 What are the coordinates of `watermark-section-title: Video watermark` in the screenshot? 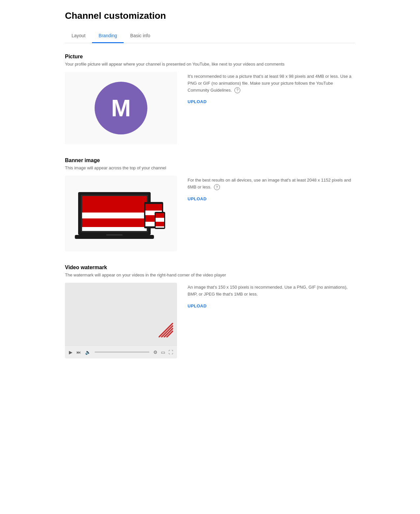 It's located at (210, 268).